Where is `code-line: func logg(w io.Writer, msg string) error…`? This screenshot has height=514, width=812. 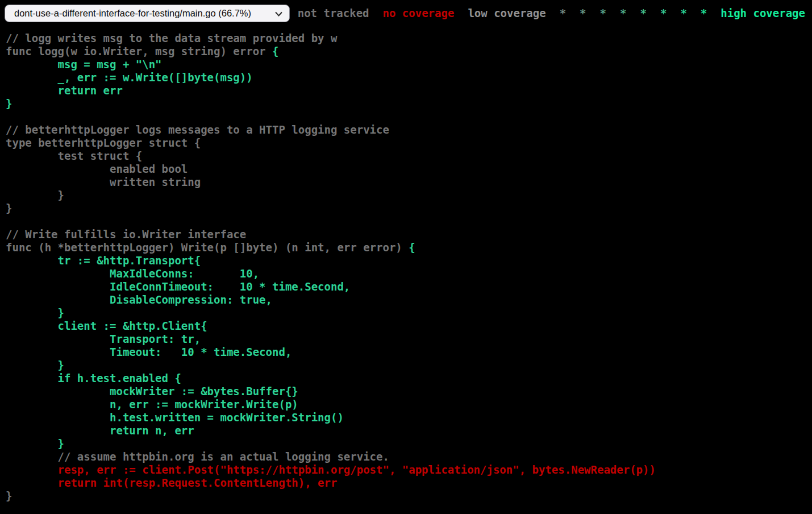 code-line: func logg(w io.Writer, msg string) error… is located at coordinates (142, 51).